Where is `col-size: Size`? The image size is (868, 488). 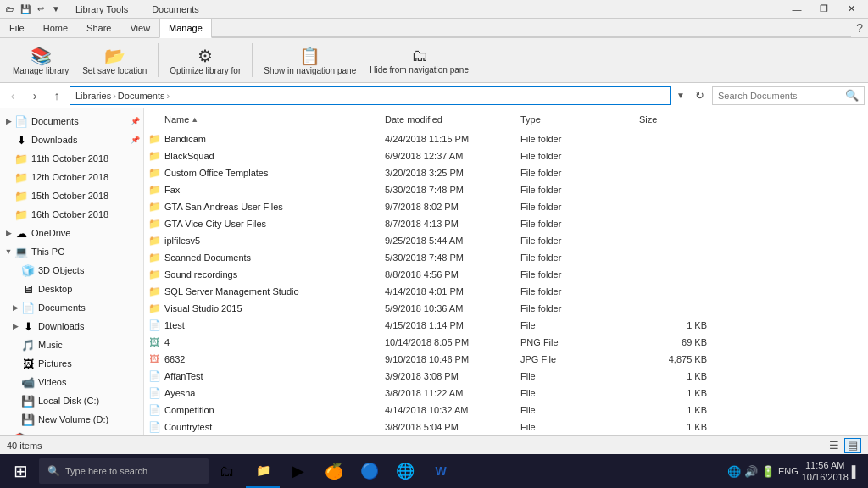 col-size: Size is located at coordinates (673, 119).